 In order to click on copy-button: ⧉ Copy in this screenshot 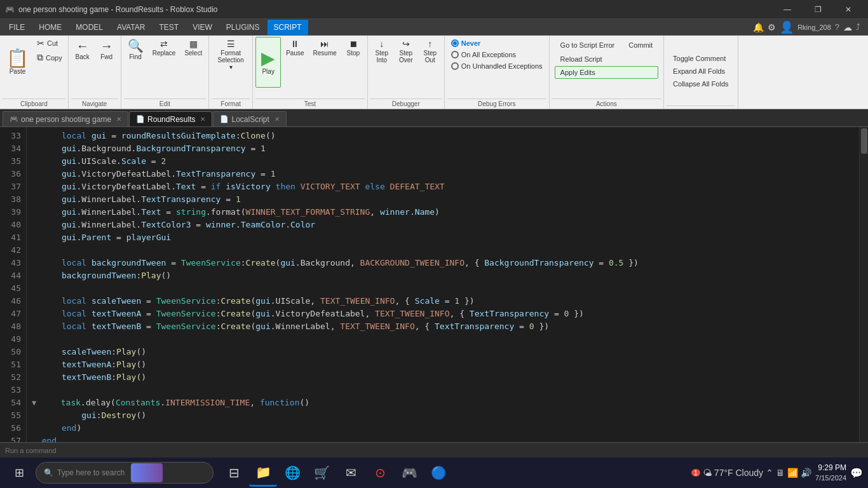, I will do `click(50, 57)`.